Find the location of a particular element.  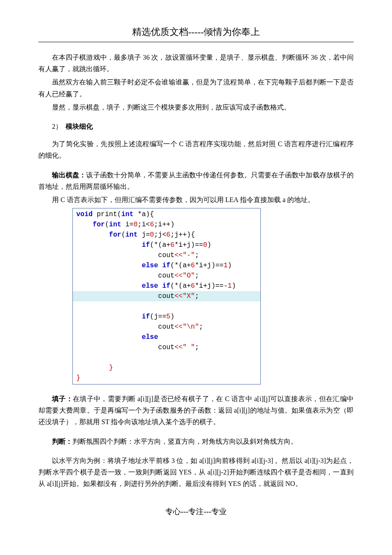

code-line: for(int i=0;i<6;i++) is located at coordinates (167, 225).